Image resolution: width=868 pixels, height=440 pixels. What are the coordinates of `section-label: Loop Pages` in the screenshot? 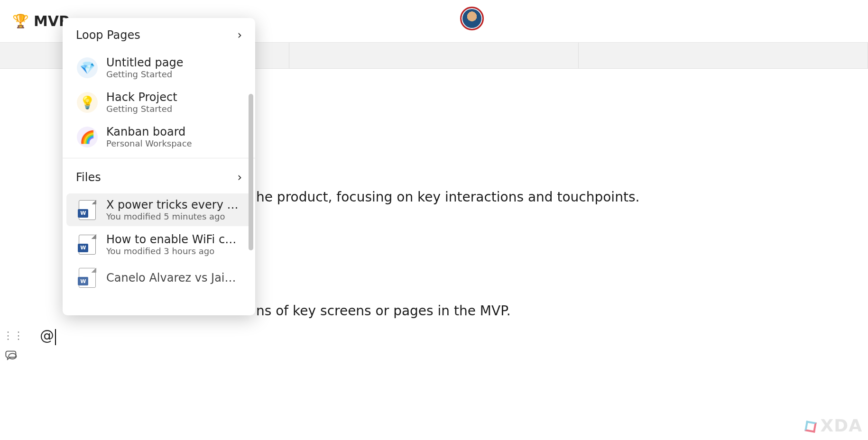 It's located at (108, 35).